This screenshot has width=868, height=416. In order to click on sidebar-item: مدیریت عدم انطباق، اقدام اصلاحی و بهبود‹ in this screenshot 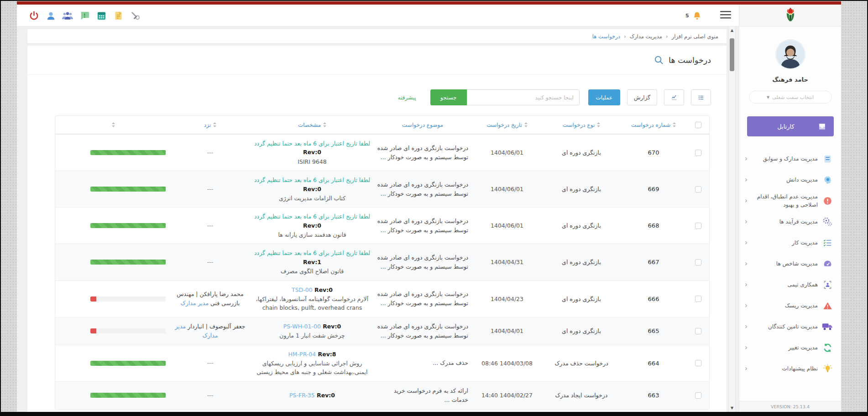, I will do `click(790, 201)`.